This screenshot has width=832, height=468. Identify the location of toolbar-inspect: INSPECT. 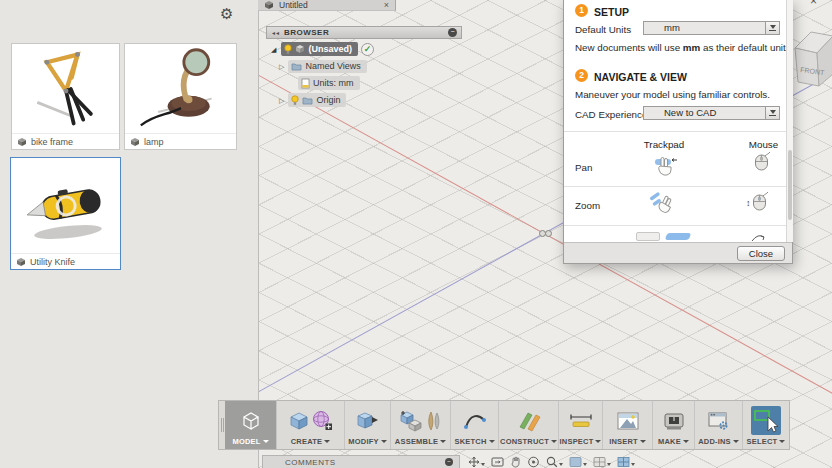
(581, 425).